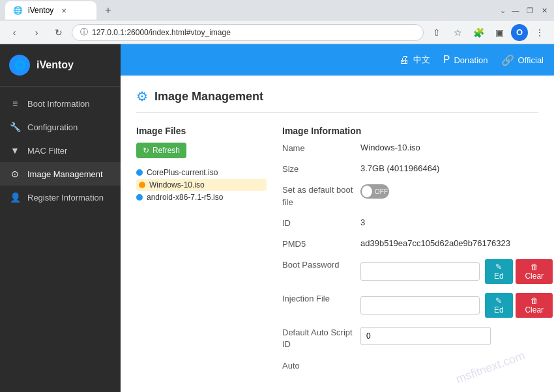 This screenshot has width=554, height=392. I want to click on window-controls: ⌄ — ❐ ✕, so click(524, 10).